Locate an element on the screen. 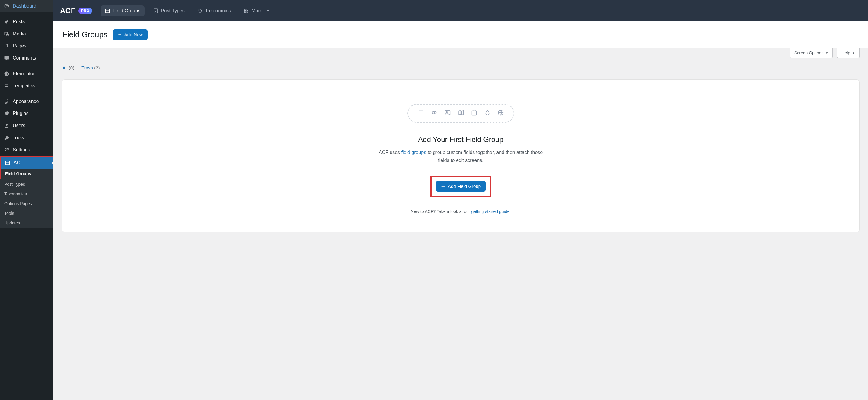 The image size is (868, 400). menu-settings: Settings is located at coordinates (27, 150).